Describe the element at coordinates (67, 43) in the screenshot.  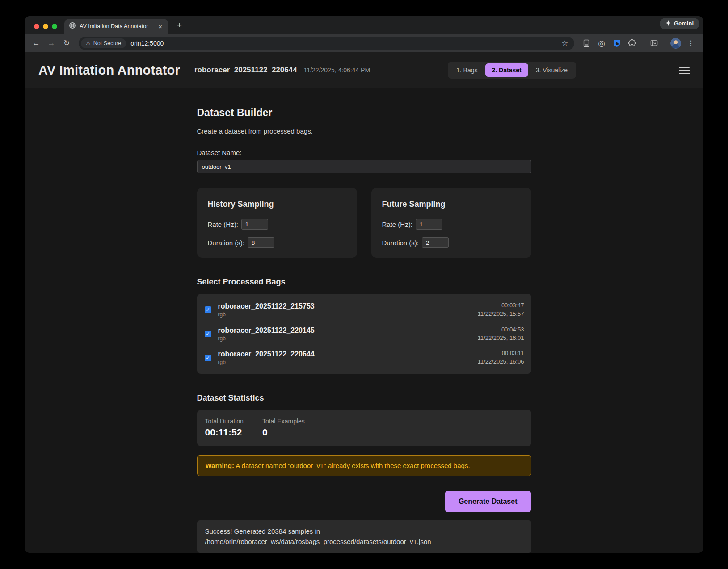
I see `reload-icon: ↻` at that location.